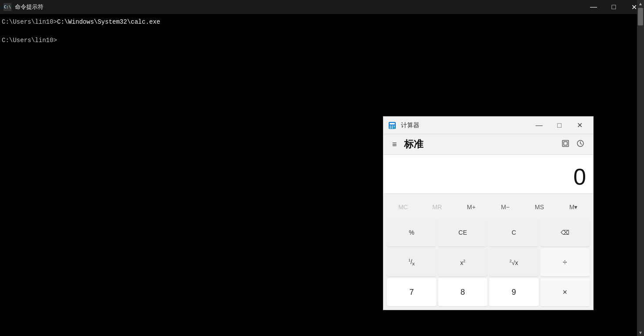  I want to click on calc-ce-button: CE, so click(463, 232).